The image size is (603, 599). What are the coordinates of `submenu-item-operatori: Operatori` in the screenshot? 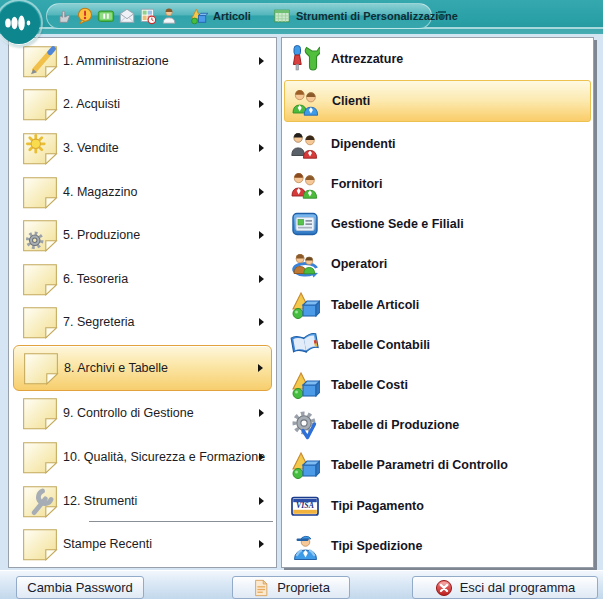 It's located at (438, 264).